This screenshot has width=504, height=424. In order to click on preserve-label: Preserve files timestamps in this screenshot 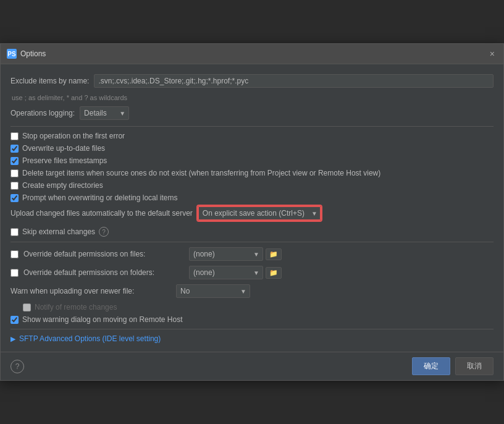, I will do `click(64, 161)`.